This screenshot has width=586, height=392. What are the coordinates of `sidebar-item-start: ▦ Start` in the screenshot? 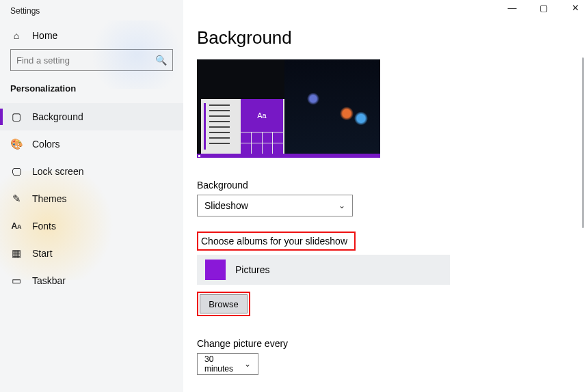 It's located at (92, 253).